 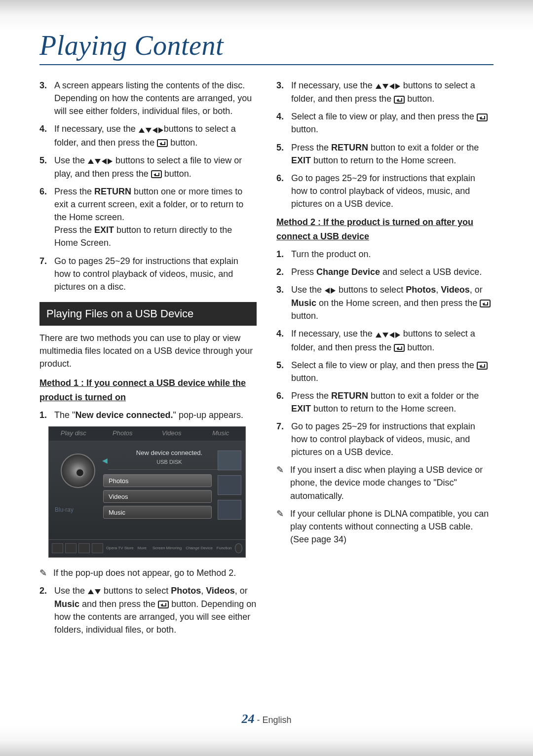 I want to click on list-item: 6. Go to pages 25~29 for instructions th…, so click(x=385, y=191).